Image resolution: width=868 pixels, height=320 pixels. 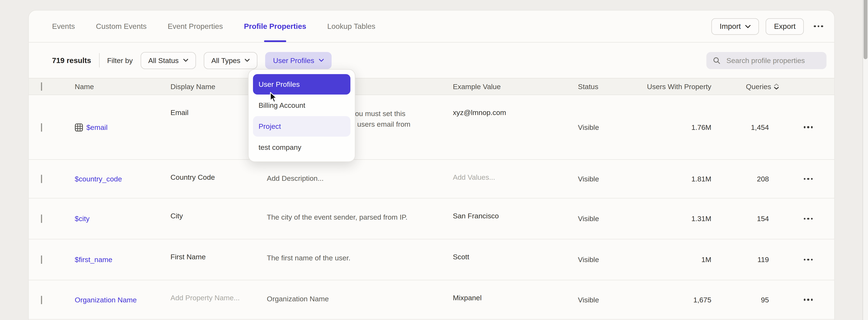 What do you see at coordinates (71, 60) in the screenshot?
I see `results-count: 719 results` at bounding box center [71, 60].